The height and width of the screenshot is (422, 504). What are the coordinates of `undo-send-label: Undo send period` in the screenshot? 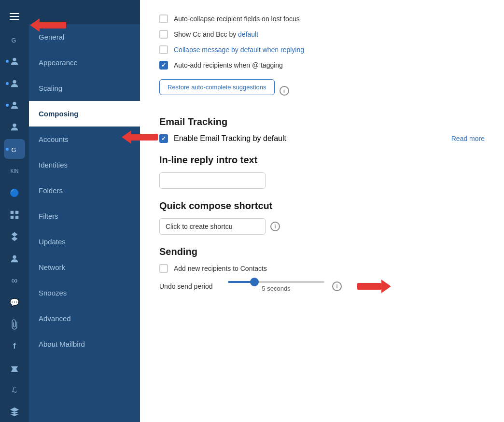 It's located at (191, 286).